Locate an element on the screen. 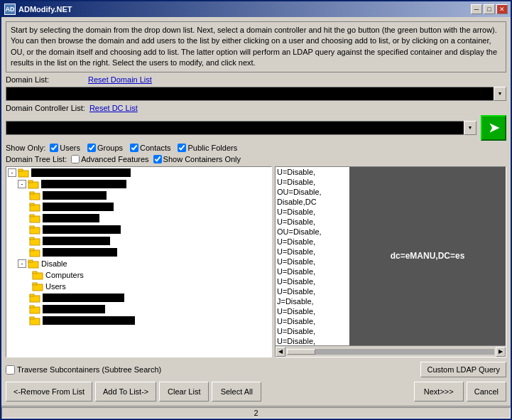 This screenshot has width=512, height=420. groups-label: Groups is located at coordinates (110, 148).